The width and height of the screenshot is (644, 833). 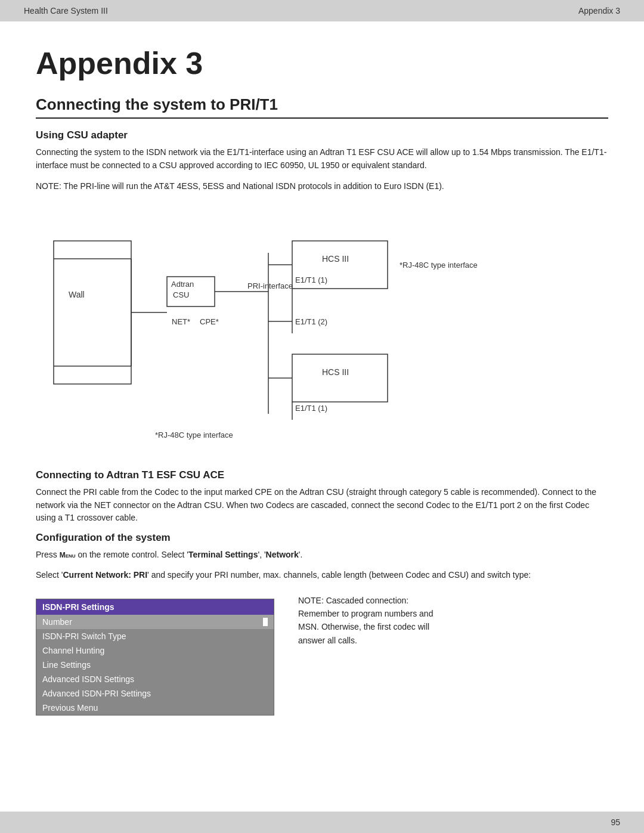 I want to click on isdn-panel-header: ISDN-PRI Settings, so click(x=155, y=607).